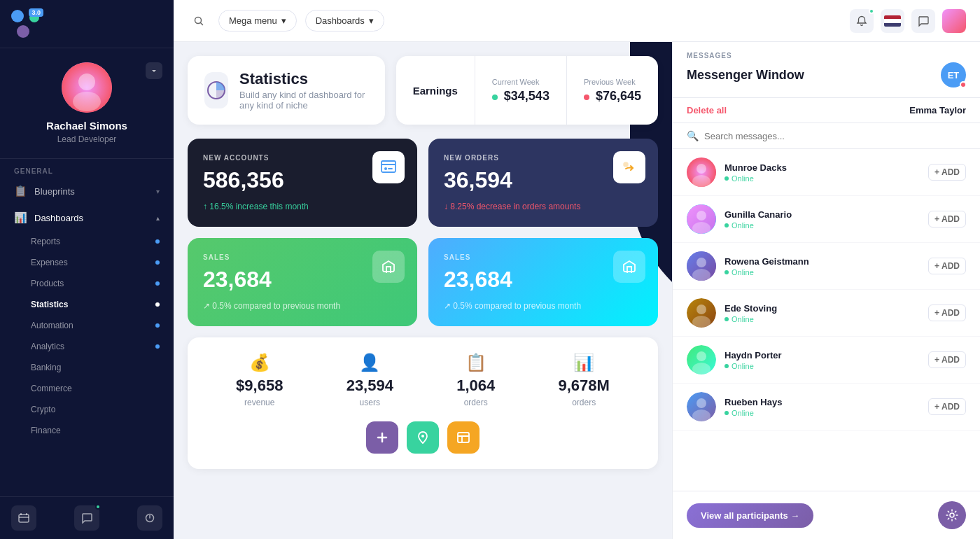  Describe the element at coordinates (826, 111) in the screenshot. I see `messenger-actions-bar: Delete all Emma Taylor` at that location.